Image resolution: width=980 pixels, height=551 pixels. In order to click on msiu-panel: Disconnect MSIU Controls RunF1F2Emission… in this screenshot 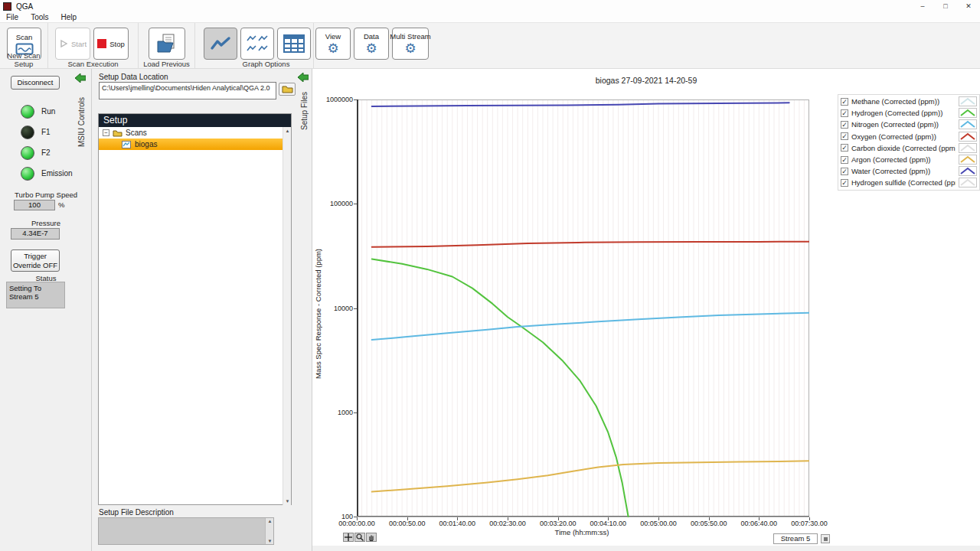, I will do `click(46, 310)`.